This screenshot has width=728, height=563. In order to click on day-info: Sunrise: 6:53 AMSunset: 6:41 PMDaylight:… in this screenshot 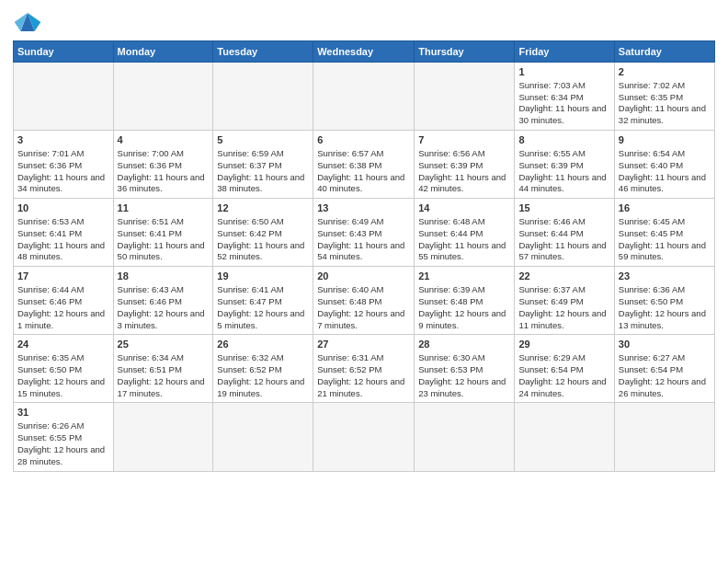, I will do `click(61, 239)`.